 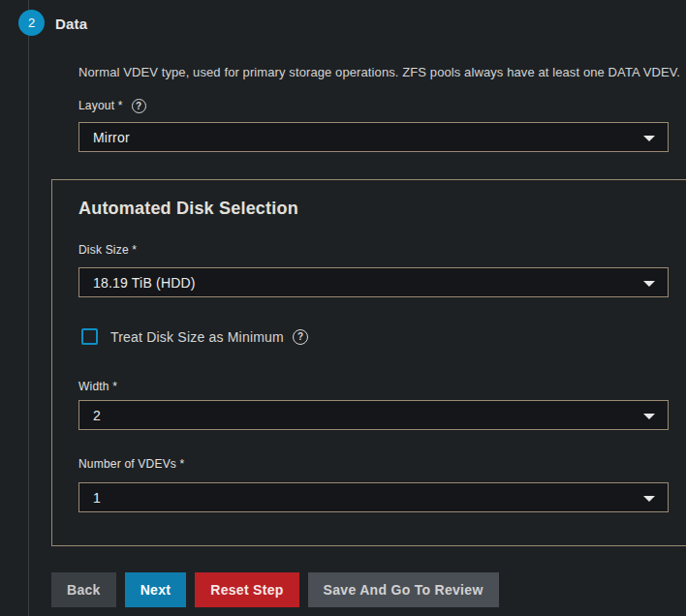 What do you see at coordinates (89, 337) in the screenshot?
I see `treat-disk-size-checkbox` at bounding box center [89, 337].